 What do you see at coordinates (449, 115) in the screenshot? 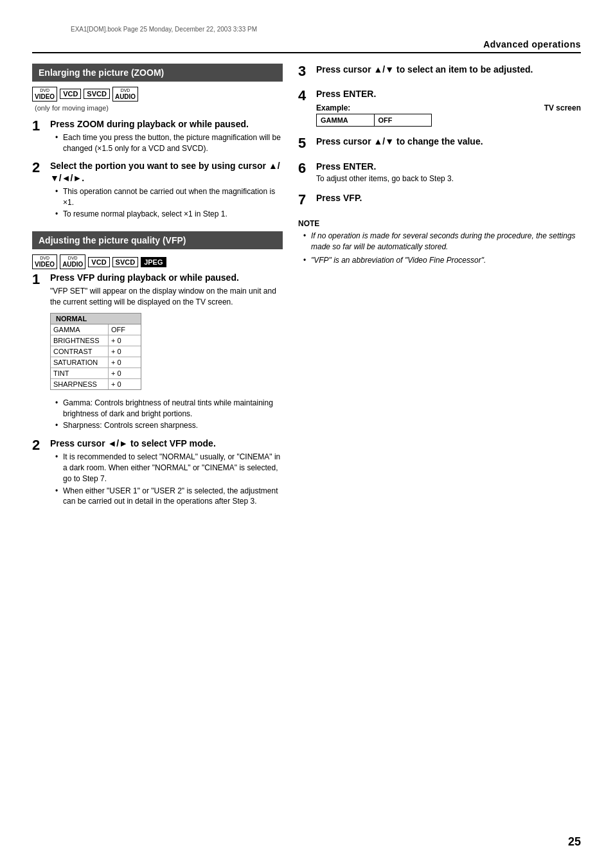
I see `example-block: Example: TV screen GAMMA OFF` at bounding box center [449, 115].